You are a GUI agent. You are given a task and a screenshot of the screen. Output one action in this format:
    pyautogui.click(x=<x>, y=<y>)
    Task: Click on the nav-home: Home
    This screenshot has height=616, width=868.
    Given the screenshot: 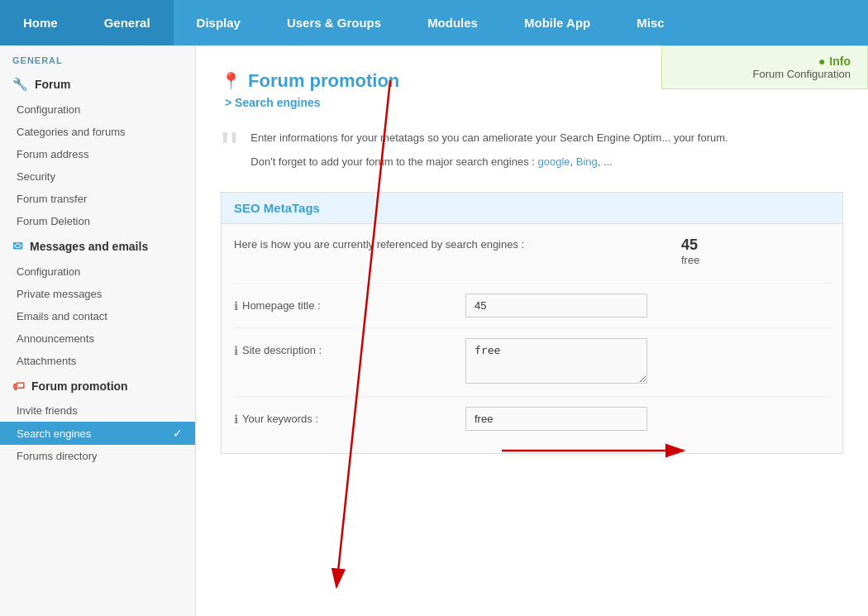 What is the action you would take?
    pyautogui.click(x=41, y=23)
    